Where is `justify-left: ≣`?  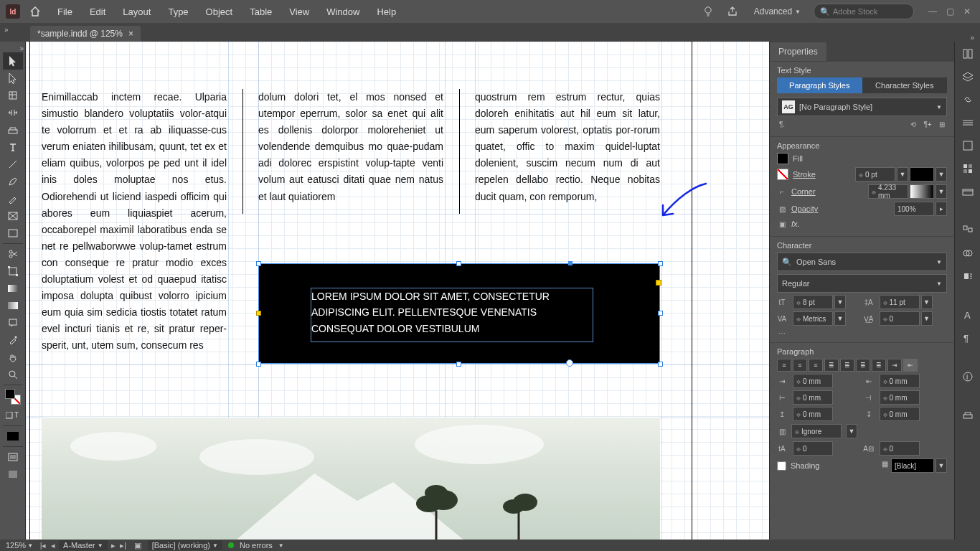
justify-left: ≣ is located at coordinates (831, 365).